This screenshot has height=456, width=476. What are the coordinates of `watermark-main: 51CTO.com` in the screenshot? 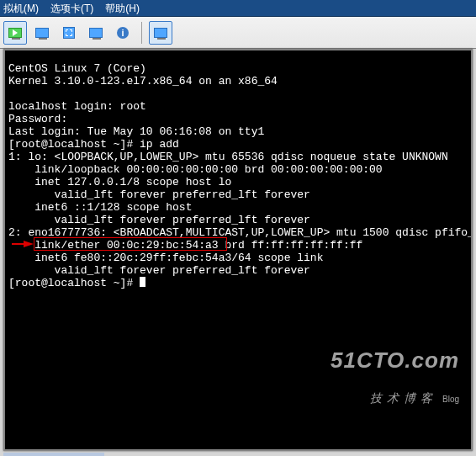 It's located at (395, 360).